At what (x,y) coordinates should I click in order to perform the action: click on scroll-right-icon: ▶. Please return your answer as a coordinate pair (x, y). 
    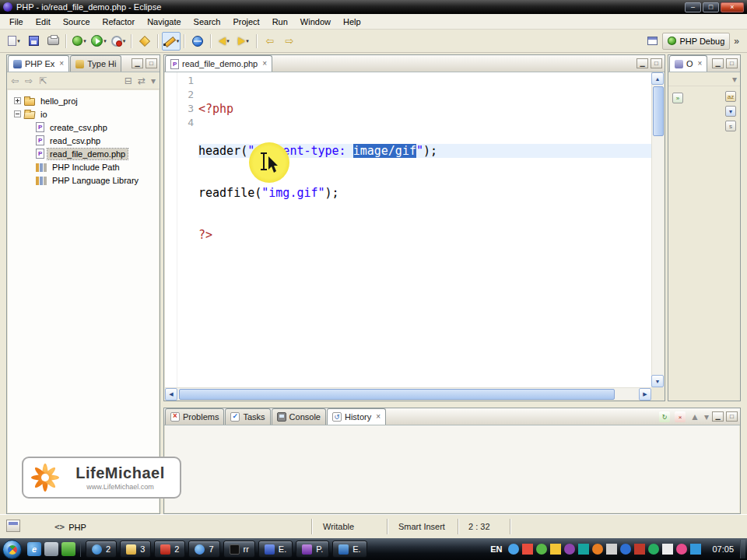
    Looking at the image, I should click on (645, 394).